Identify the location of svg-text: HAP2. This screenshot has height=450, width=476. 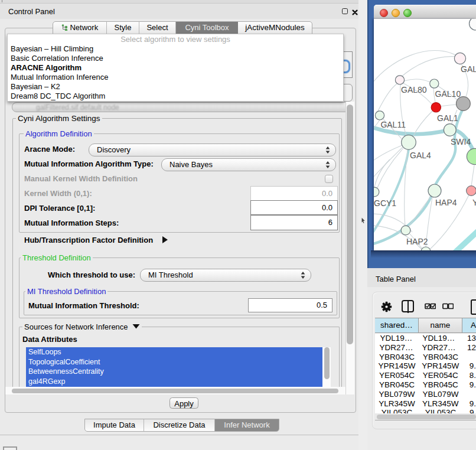
(417, 242).